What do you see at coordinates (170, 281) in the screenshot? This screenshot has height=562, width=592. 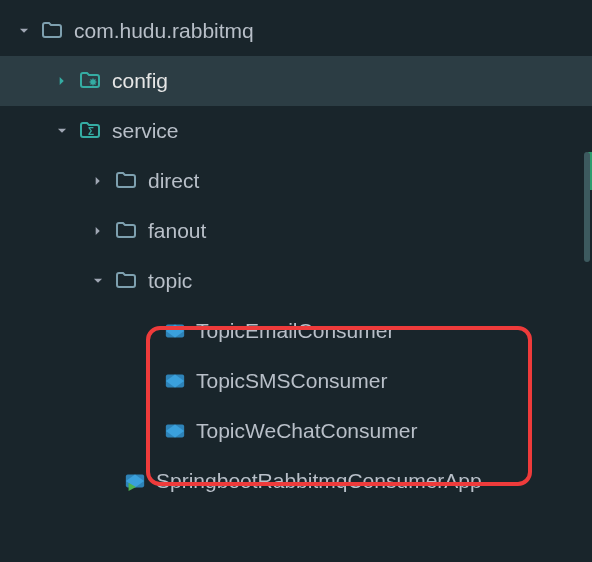 I see `tree-item-label: topic` at bounding box center [170, 281].